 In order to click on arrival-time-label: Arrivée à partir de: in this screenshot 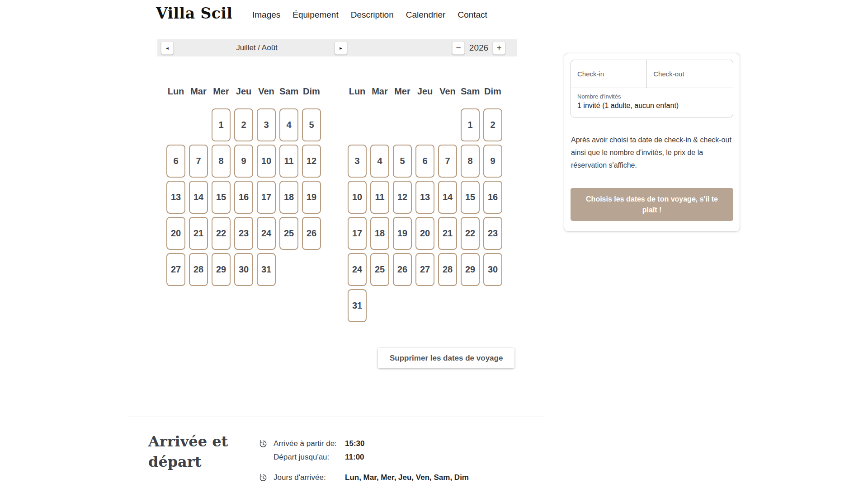, I will do `click(309, 444)`.